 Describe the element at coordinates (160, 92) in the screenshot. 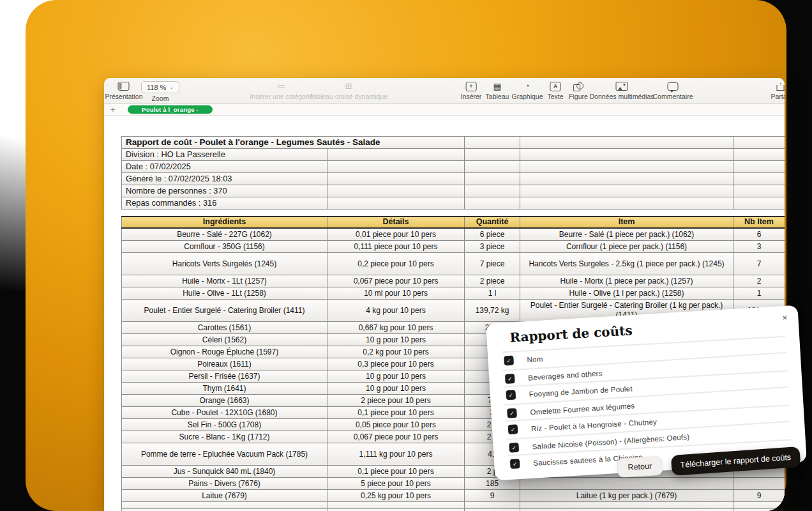

I see `zoom-control: 118 % ⌄ Zoom` at that location.